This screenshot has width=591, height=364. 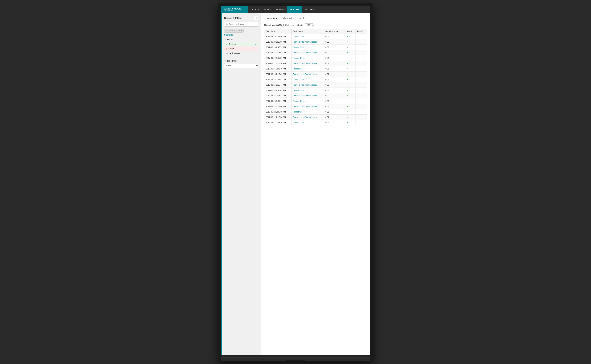 What do you see at coordinates (316, 106) in the screenshot?
I see `table-row: 2017-06-23 2:15:40 AMTrim old stats from…` at bounding box center [316, 106].